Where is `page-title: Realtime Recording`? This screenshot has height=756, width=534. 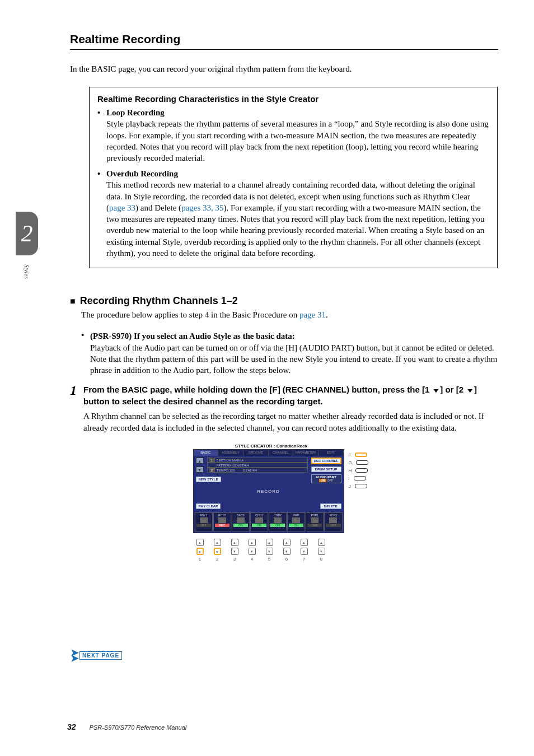
page-title: Realtime Recording is located at coordinates (284, 41).